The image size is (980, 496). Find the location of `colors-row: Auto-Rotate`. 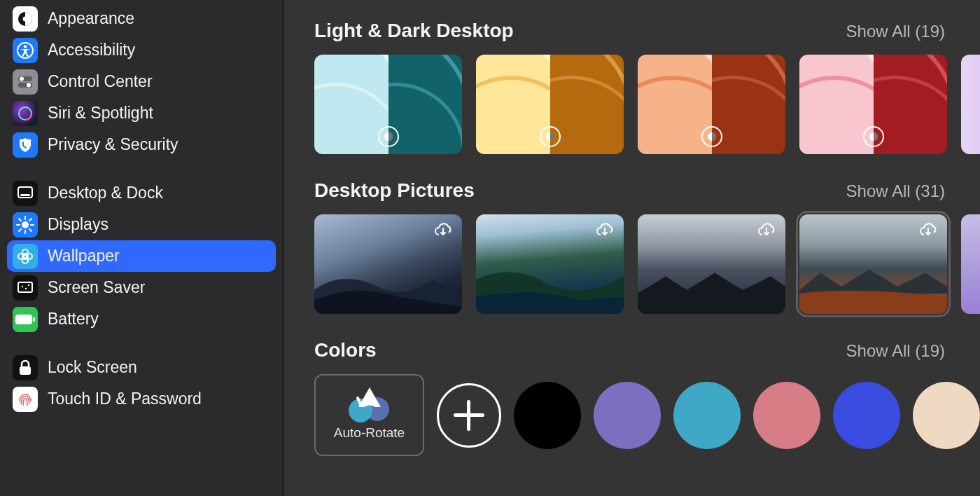

colors-row: Auto-Rotate is located at coordinates (647, 415).